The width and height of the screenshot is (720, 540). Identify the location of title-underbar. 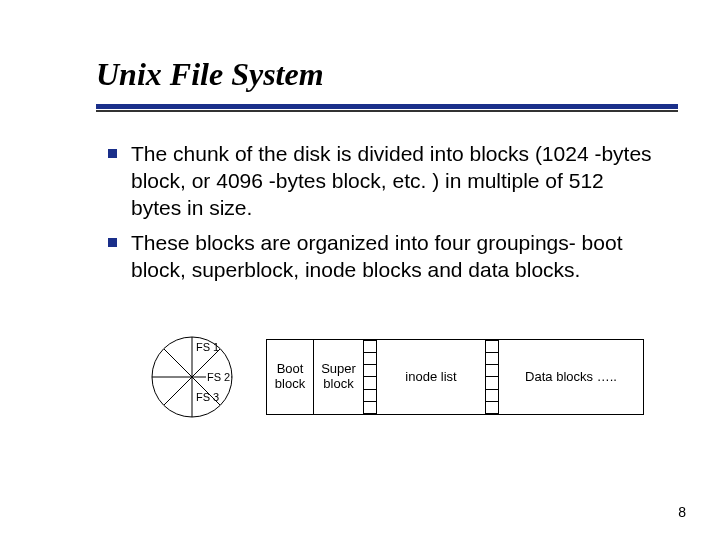
(387, 111).